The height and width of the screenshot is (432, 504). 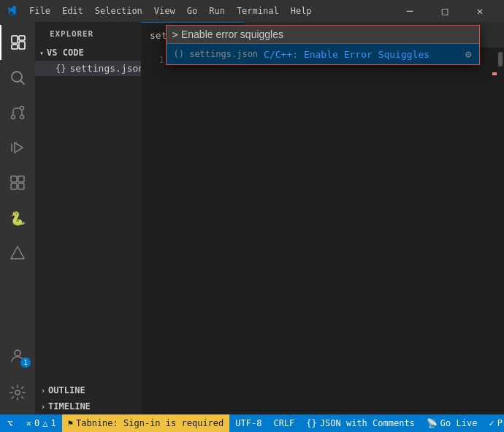 What do you see at coordinates (88, 398) in the screenshot?
I see `sidebar-bottom: › OUTLINE › TIMELINE` at bounding box center [88, 398].